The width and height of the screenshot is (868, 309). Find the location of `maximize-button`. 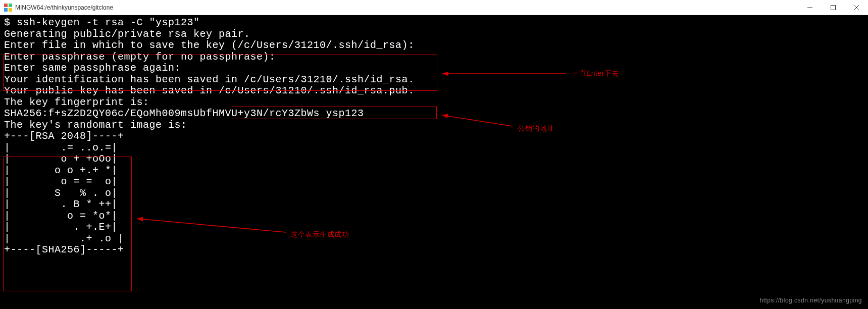

maximize-button is located at coordinates (833, 7).